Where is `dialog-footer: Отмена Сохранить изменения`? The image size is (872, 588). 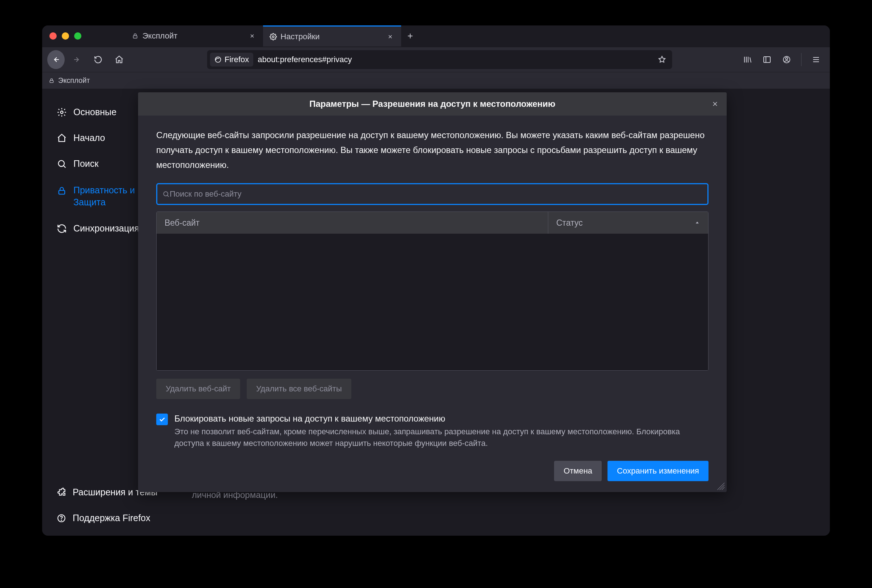
dialog-footer: Отмена Сохранить изменения is located at coordinates (433, 472).